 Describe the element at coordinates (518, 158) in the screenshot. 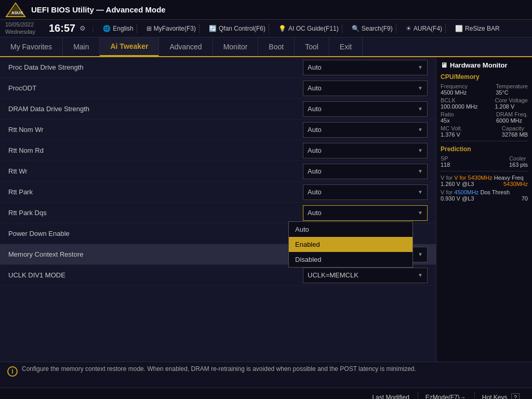

I see `cooler-label: Cooler` at that location.